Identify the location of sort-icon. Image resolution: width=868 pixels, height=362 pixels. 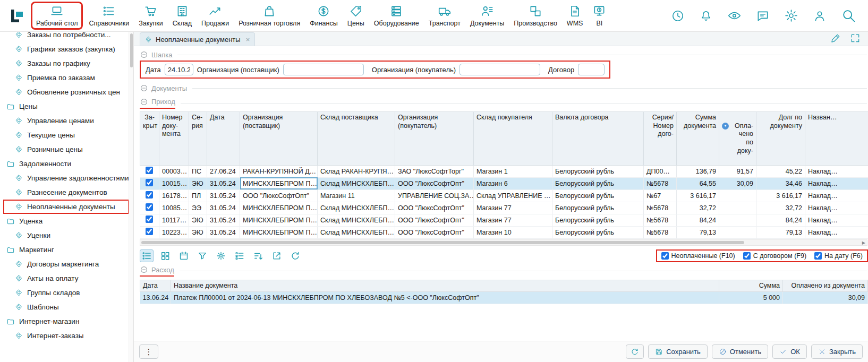
(258, 256).